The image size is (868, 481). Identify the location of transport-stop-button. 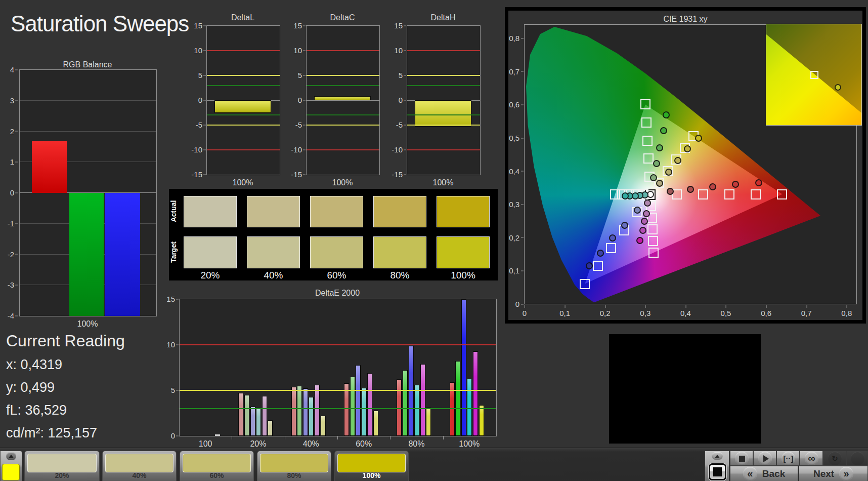
(742, 458).